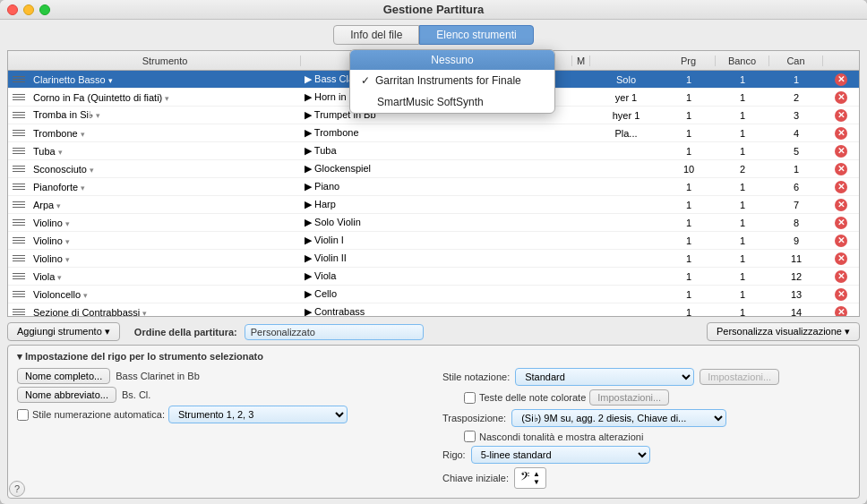 The height and width of the screenshot is (504, 867). Describe the element at coordinates (376, 35) in the screenshot. I see `tab-info: Info del file` at that location.